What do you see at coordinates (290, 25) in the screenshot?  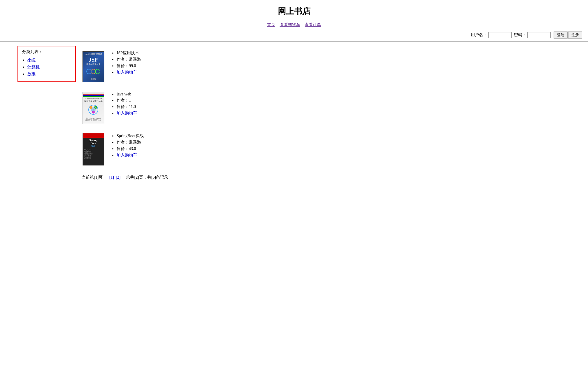 I see `nav-cart: 查看购物车` at bounding box center [290, 25].